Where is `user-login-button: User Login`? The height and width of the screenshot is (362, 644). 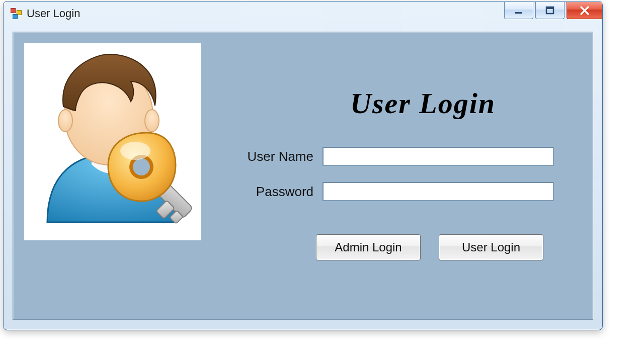 user-login-button: User Login is located at coordinates (491, 247).